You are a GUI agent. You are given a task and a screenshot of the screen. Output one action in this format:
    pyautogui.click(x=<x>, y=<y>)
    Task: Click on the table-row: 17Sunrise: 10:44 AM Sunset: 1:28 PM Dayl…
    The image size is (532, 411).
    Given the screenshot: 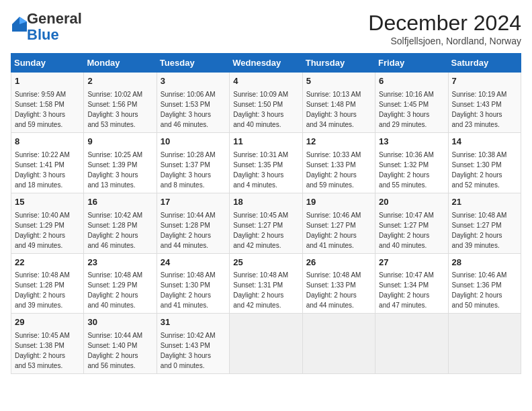 What is the action you would take?
    pyautogui.click(x=193, y=223)
    